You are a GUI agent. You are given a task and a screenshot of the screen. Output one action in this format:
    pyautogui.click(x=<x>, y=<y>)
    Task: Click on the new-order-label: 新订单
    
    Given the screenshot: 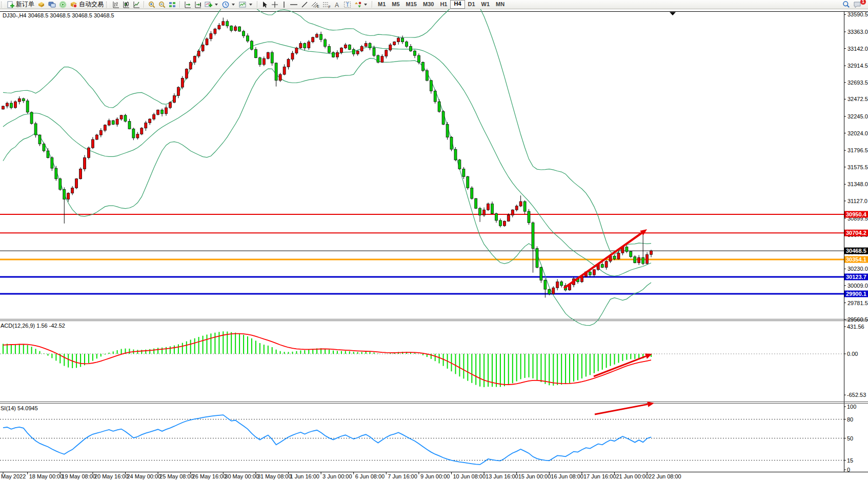 What is the action you would take?
    pyautogui.click(x=25, y=4)
    